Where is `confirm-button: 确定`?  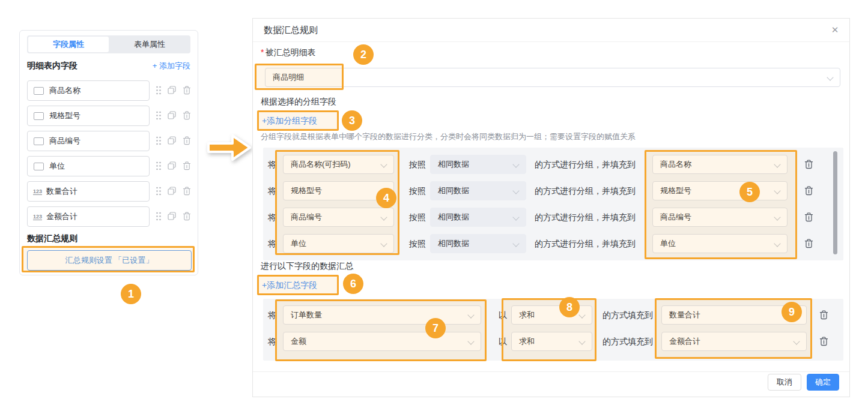 confirm-button: 确定 is located at coordinates (823, 382).